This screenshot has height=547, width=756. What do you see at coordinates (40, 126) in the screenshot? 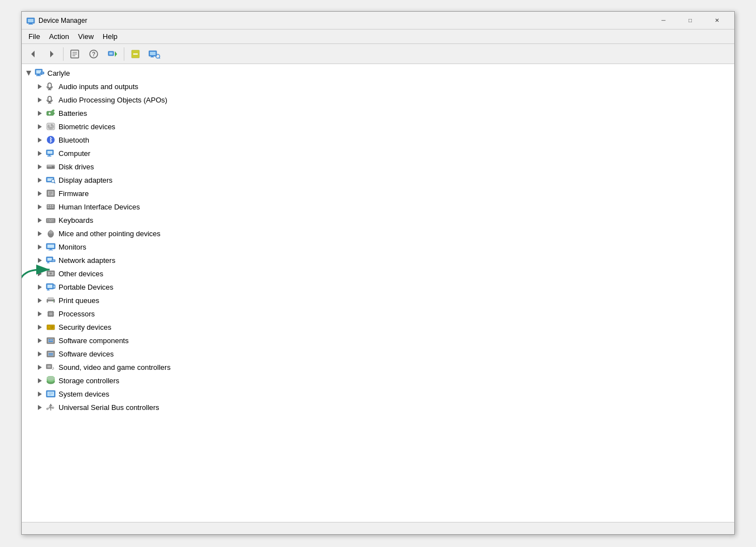
I see `expand-biometric` at bounding box center [40, 126].